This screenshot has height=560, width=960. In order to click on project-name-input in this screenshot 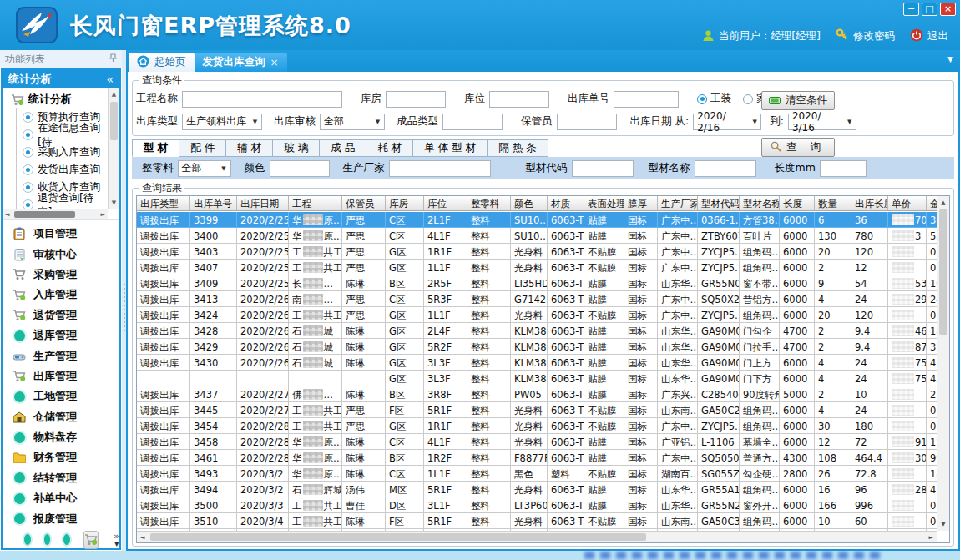, I will do `click(262, 99)`.